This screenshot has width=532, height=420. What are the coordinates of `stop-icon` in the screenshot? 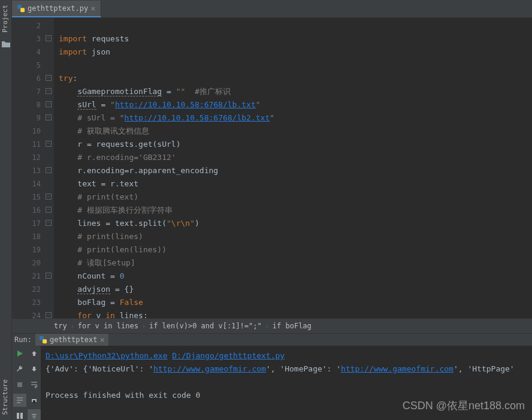 It's located at (20, 385).